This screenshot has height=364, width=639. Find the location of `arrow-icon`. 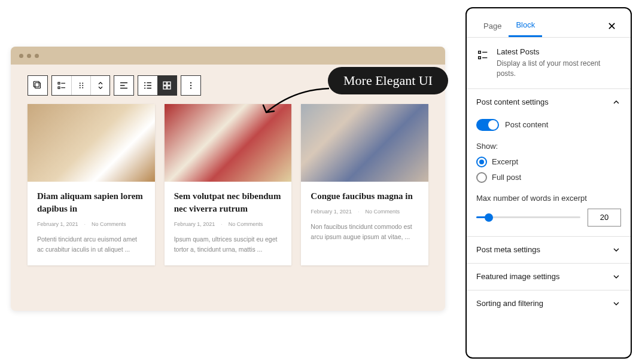

arrow-icon is located at coordinates (296, 105).